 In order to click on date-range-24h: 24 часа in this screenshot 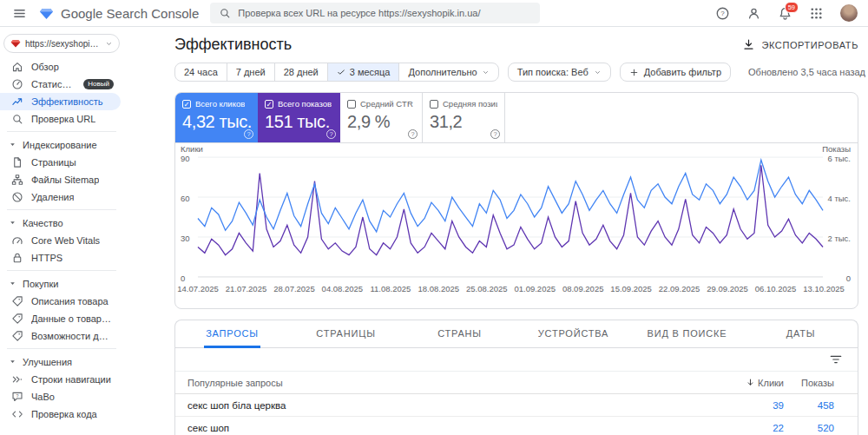, I will do `click(201, 72)`.